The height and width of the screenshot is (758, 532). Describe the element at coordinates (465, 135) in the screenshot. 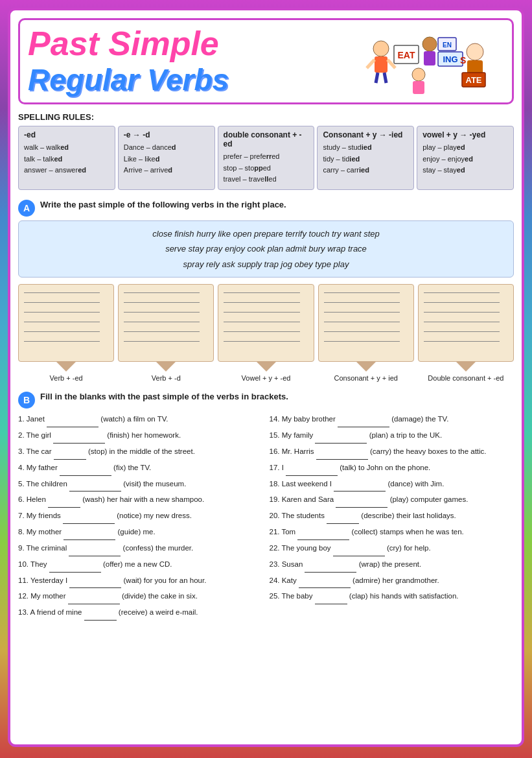

I see `rule-vowel-y-title: vowel + y → -yed` at that location.